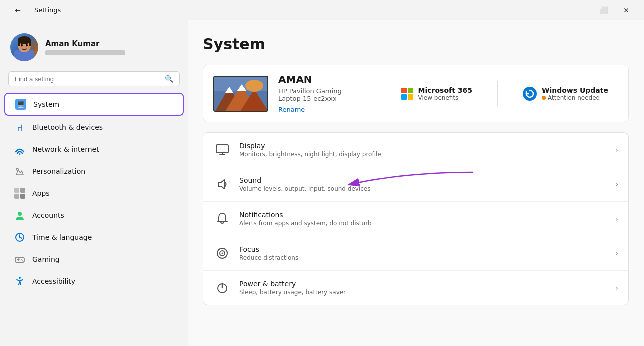 This screenshot has width=644, height=346. What do you see at coordinates (94, 149) in the screenshot?
I see `sidebar-item-network: Network & internet` at bounding box center [94, 149].